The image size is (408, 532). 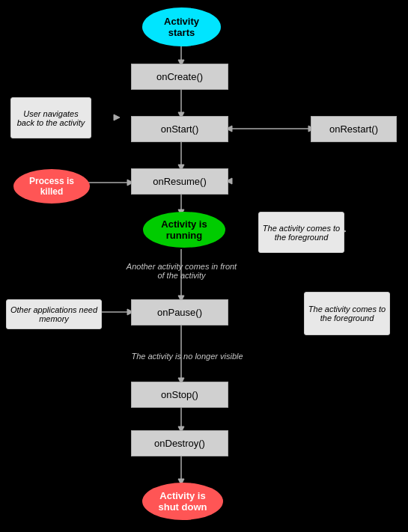 What do you see at coordinates (301, 232) in the screenshot?
I see `foreground-upper-label: The activity comes to the foreground` at bounding box center [301, 232].